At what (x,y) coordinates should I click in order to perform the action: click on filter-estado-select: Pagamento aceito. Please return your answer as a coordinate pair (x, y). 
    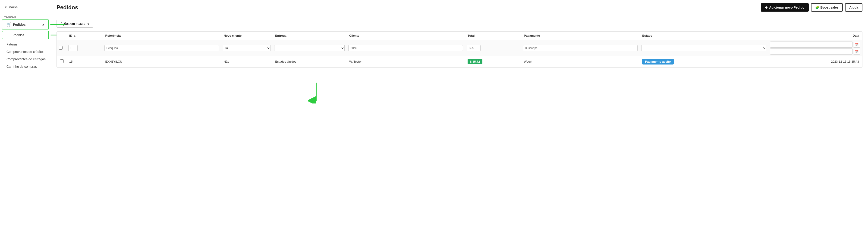
    Looking at the image, I should click on (704, 48).